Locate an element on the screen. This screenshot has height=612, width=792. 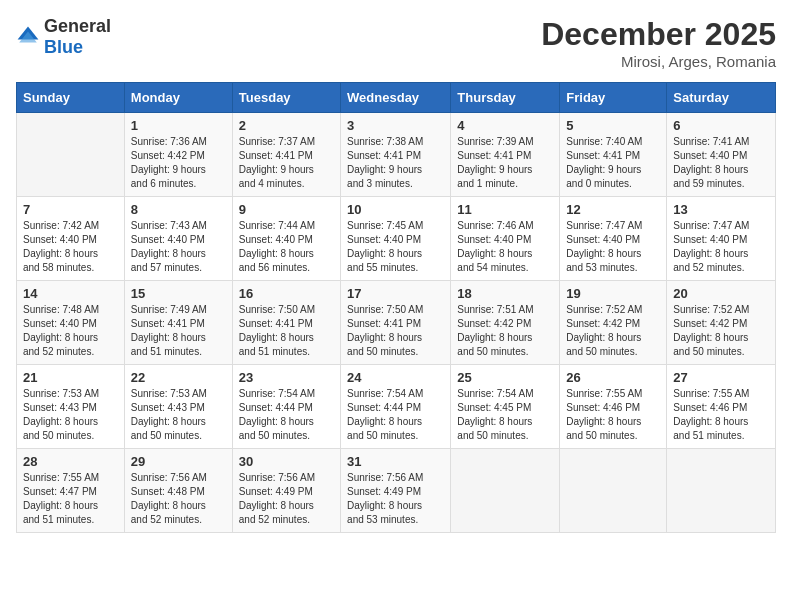
calendar-cell: 1Sunrise: 7:36 AM Sunset: 4:42 PM Daylig… is located at coordinates (178, 155).